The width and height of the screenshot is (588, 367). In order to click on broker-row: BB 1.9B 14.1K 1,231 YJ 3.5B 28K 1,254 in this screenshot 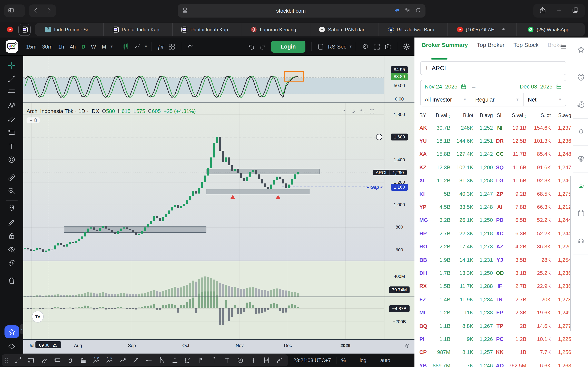, I will do `click(496, 260)`.